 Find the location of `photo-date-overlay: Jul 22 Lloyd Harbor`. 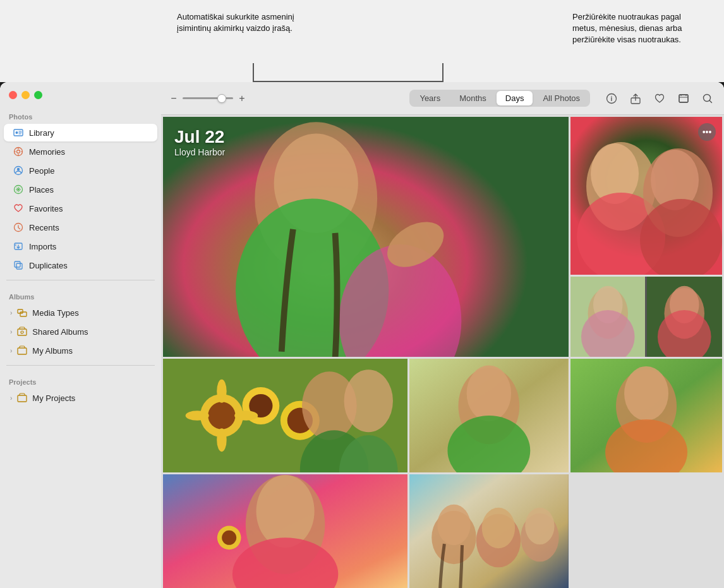

photo-date-overlay: Jul 22 Lloyd Harbor is located at coordinates (200, 142).